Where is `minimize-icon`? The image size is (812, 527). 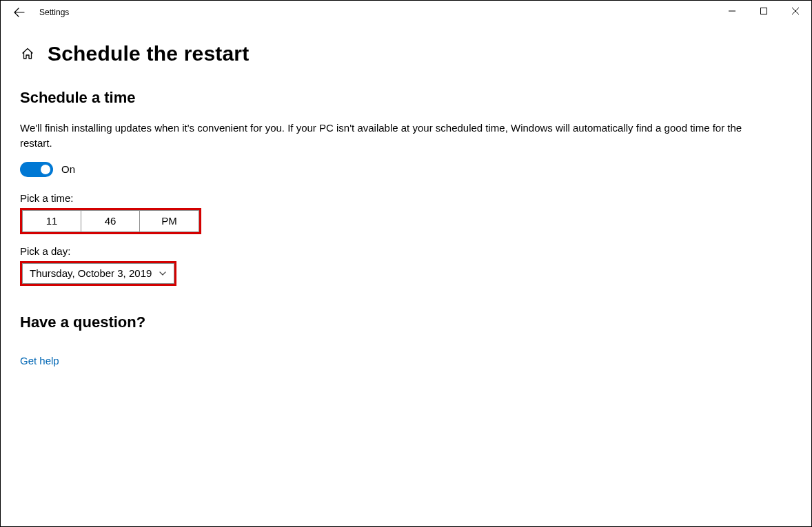
minimize-icon is located at coordinates (732, 11).